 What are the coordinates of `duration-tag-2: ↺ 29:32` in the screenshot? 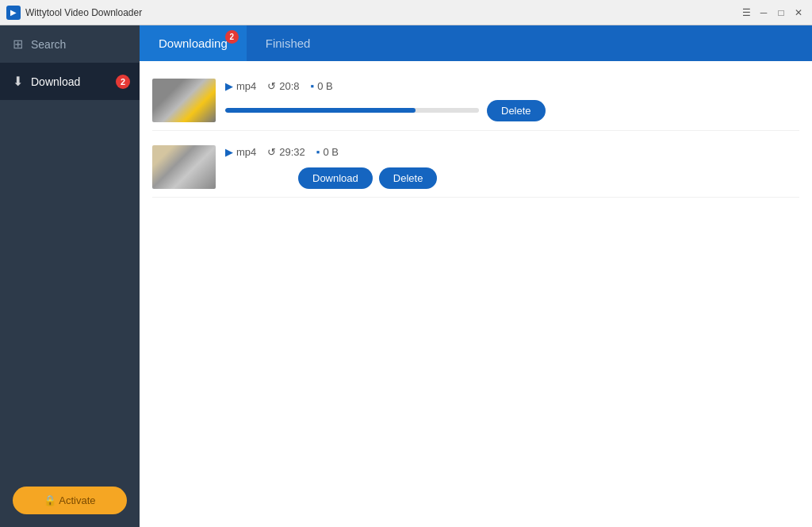 It's located at (286, 152).